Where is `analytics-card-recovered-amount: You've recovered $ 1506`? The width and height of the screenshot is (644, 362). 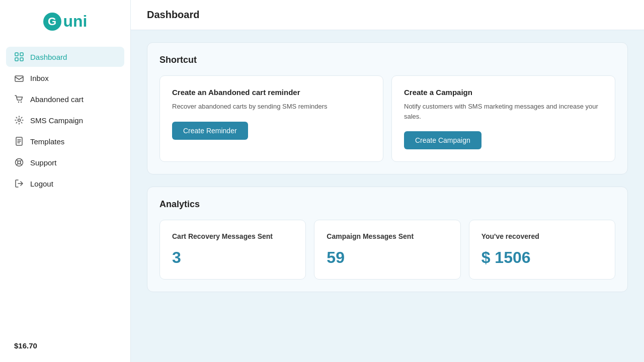 analytics-card-recovered-amount: You've recovered $ 1506 is located at coordinates (542, 249).